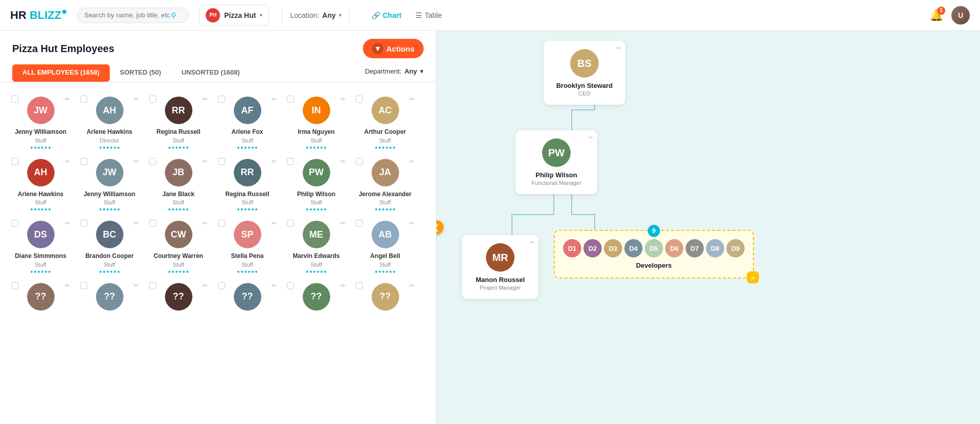 The image size is (980, 424). What do you see at coordinates (61, 73) in the screenshot?
I see `tab-all-employees: ALL EMPLOYEES (1658)` at bounding box center [61, 73].